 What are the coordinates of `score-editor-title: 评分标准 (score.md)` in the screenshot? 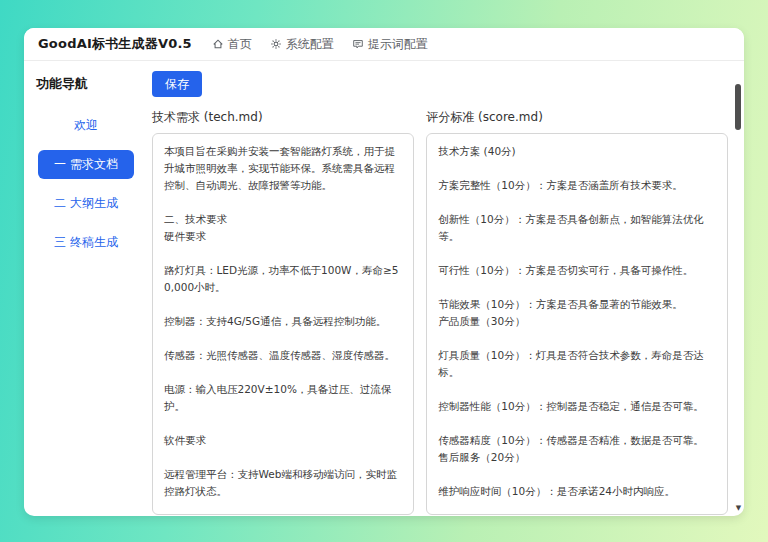 It's located at (577, 118).